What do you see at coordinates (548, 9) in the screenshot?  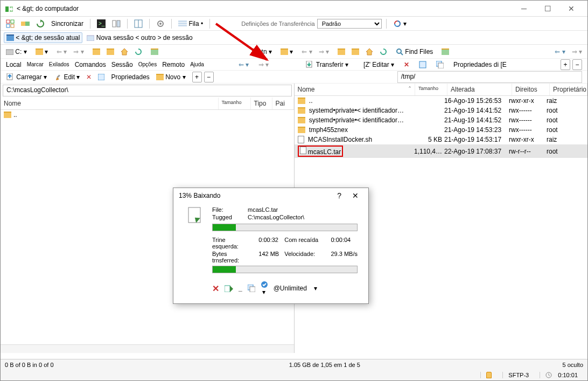 I see `maximize-button: ☐` at bounding box center [548, 9].